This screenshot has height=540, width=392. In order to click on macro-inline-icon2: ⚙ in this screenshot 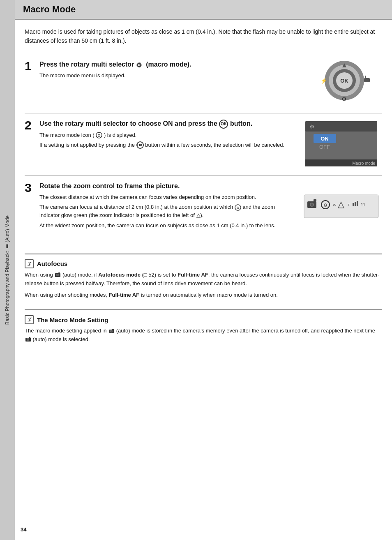, I will do `click(238, 208)`.